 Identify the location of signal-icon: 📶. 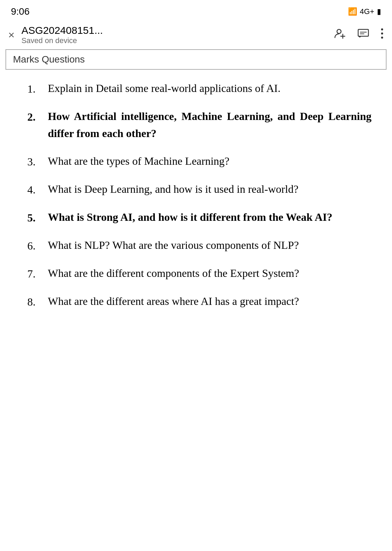
(353, 12).